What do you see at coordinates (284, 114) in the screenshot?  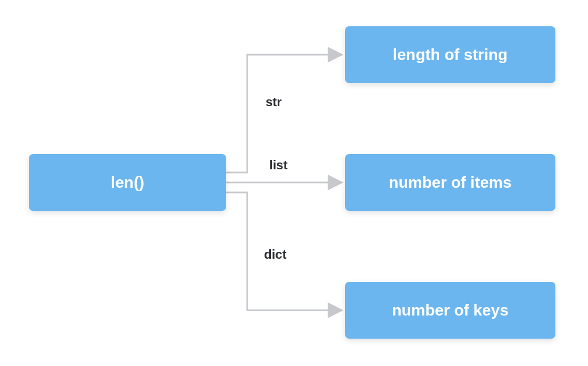 I see `edge-str` at bounding box center [284, 114].